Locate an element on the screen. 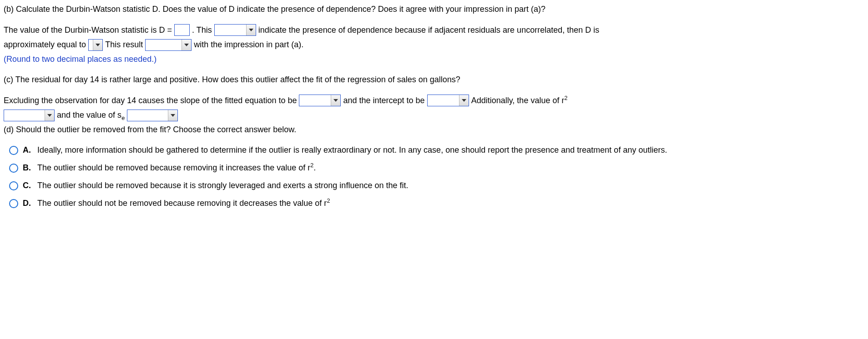  option-text: The outlier should not be removed becaus… is located at coordinates (451, 204).